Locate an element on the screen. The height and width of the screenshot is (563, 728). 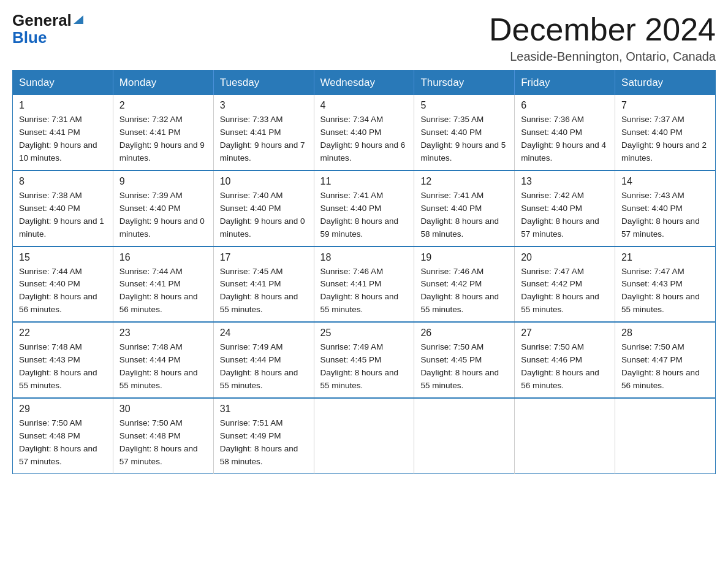
calendar-week-row: 22 Sunrise: 7:48 AM Sunset: 4:43 PM Dayl… is located at coordinates (364, 360).